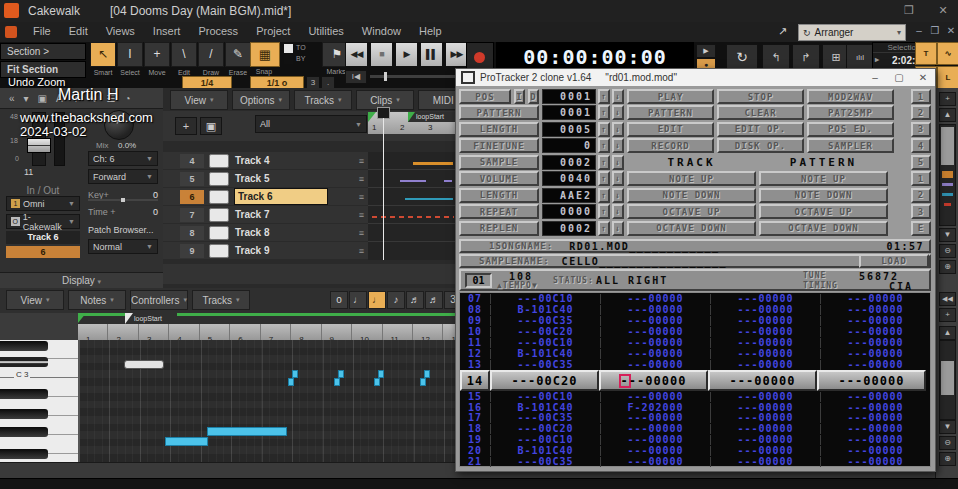  I want to click on pt-key-3-button: 3, so click(921, 130).